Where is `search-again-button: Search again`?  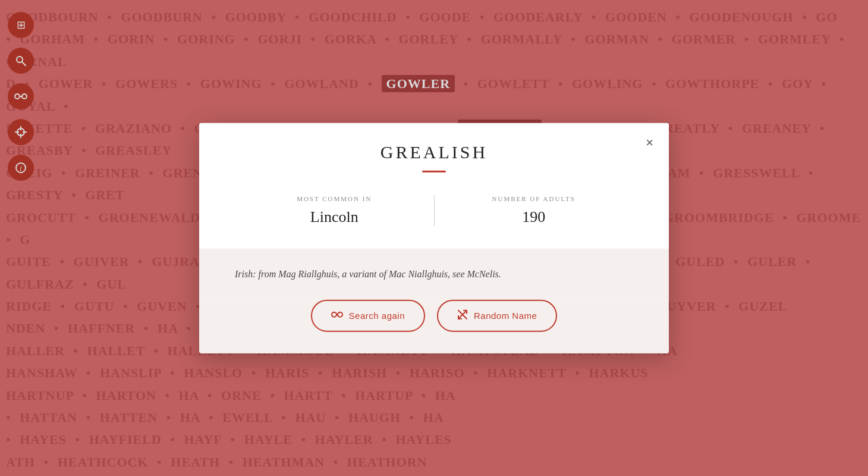
search-again-button: Search again is located at coordinates (368, 315).